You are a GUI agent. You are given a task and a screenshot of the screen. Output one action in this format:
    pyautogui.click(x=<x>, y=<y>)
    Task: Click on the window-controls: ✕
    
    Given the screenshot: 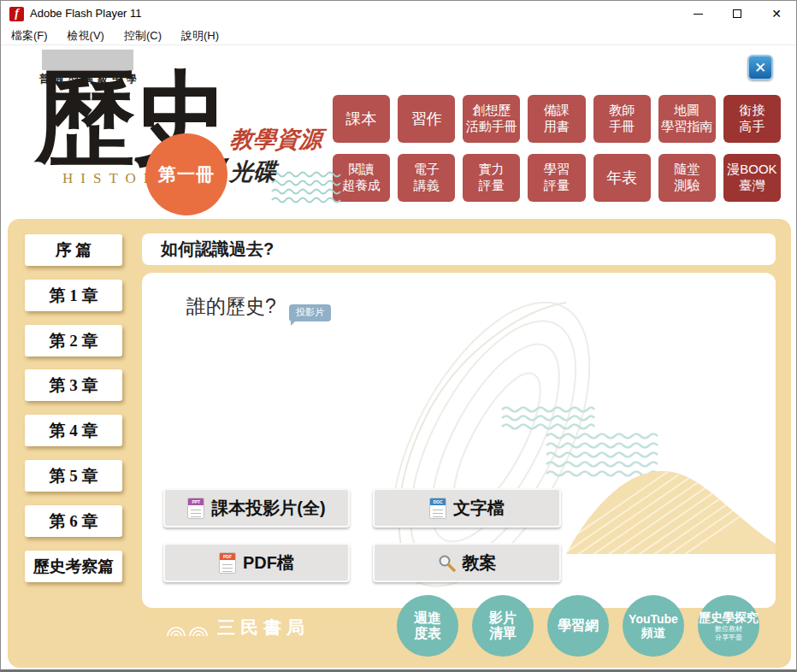 What is the action you would take?
    pyautogui.click(x=737, y=14)
    